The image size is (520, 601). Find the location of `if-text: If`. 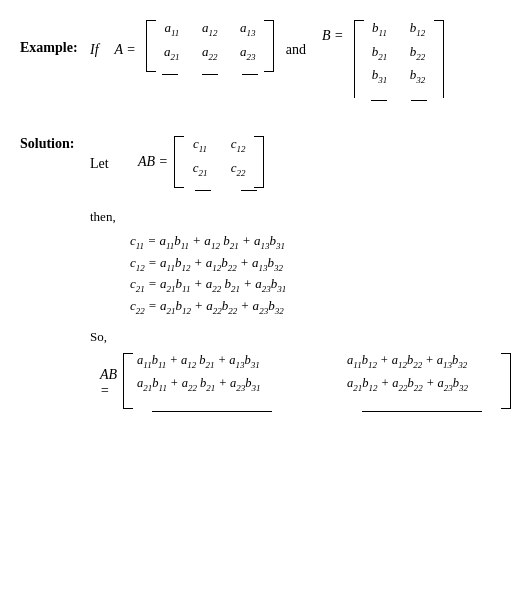

if-text: If is located at coordinates (94, 39).